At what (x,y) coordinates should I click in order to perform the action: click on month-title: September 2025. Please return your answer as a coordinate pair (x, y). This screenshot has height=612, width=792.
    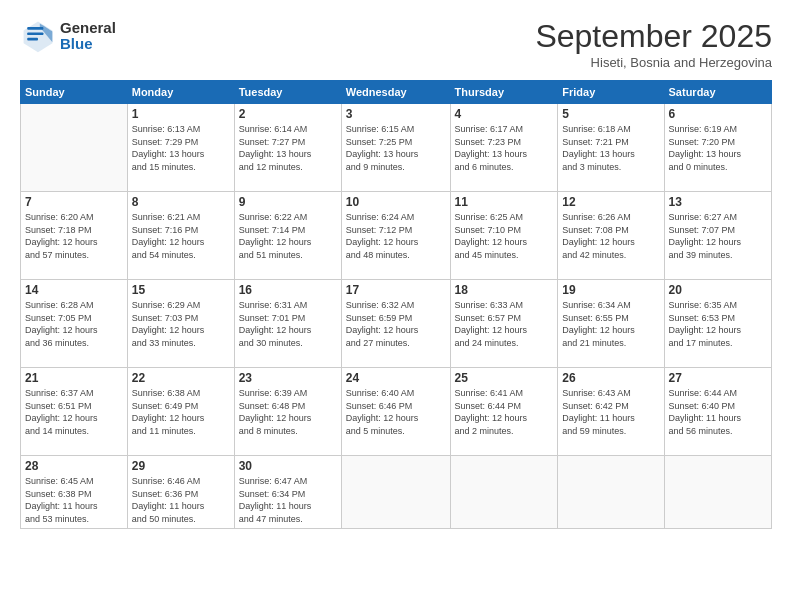
    Looking at the image, I should click on (654, 36).